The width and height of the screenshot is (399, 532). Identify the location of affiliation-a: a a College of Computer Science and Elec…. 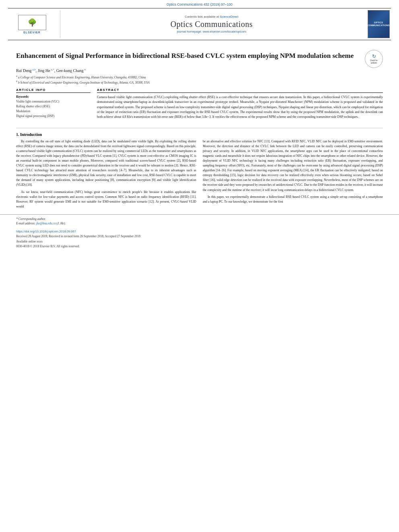
(200, 77).